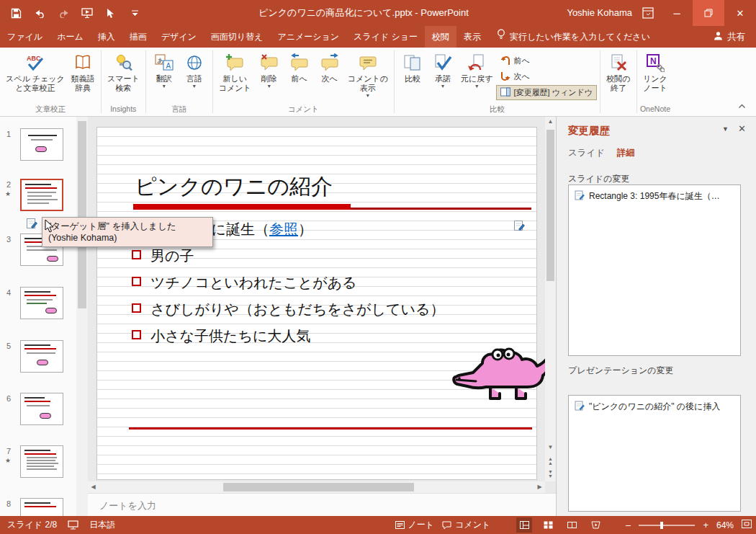 Image resolution: width=756 pixels, height=534 pixels. Describe the element at coordinates (40, 13) in the screenshot. I see `undo-icon` at that location.